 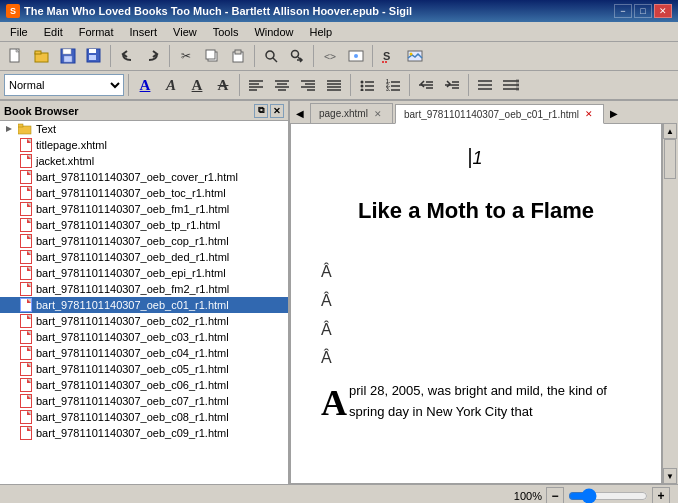 What do you see at coordinates (623, 11) in the screenshot?
I see `minimize-button: −` at bounding box center [623, 11].